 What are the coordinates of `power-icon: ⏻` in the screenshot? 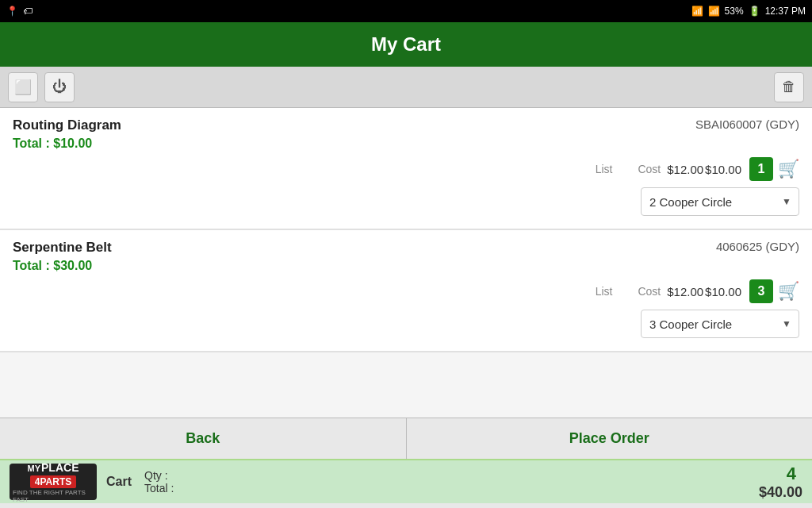 It's located at (59, 87).